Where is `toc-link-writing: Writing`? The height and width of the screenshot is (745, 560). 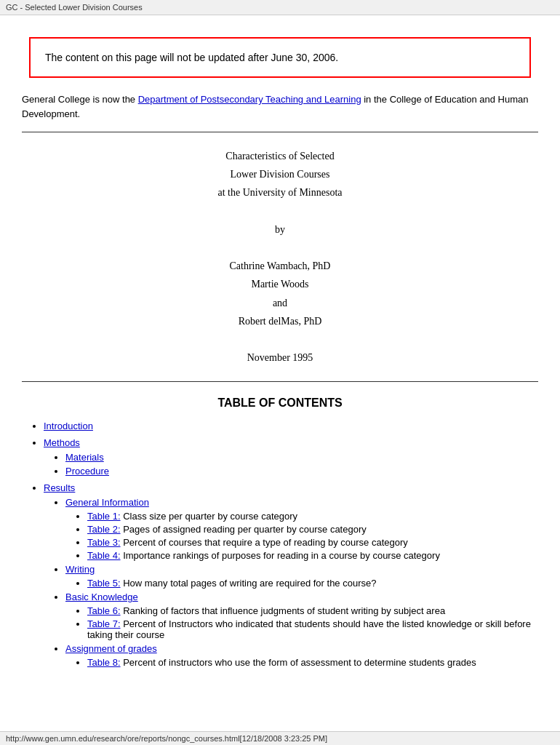
toc-link-writing: Writing is located at coordinates (80, 569).